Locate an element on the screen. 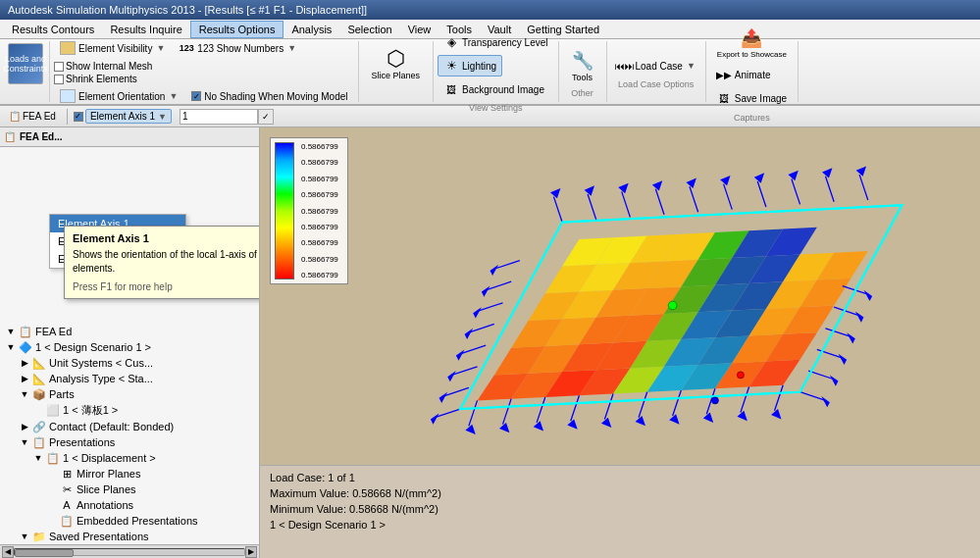 Image resolution: width=980 pixels, height=558 pixels. element-orientation-icon is located at coordinates (68, 96).